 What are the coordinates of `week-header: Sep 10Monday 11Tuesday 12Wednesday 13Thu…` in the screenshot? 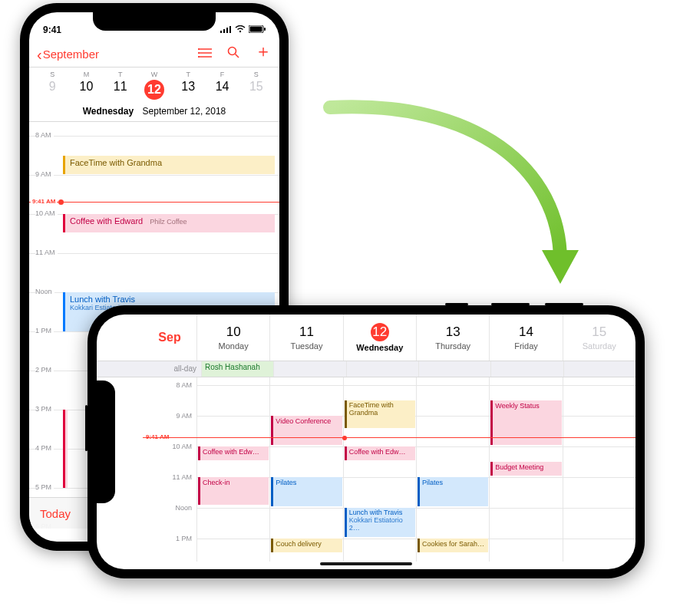 It's located at (366, 338).